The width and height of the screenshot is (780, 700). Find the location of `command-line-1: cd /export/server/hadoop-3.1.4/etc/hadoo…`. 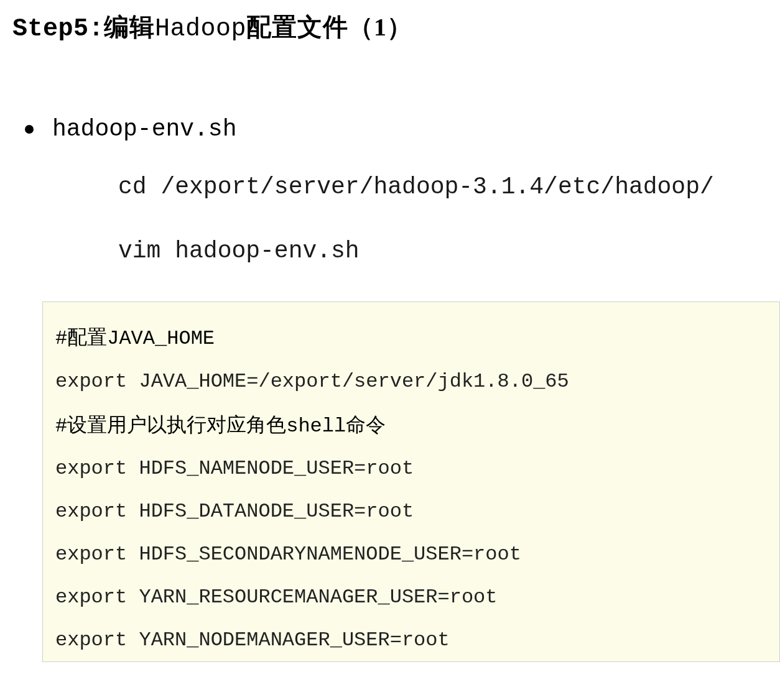

command-line-1: cd /export/server/hadoop-3.1.4/etc/hadoo… is located at coordinates (449, 187).